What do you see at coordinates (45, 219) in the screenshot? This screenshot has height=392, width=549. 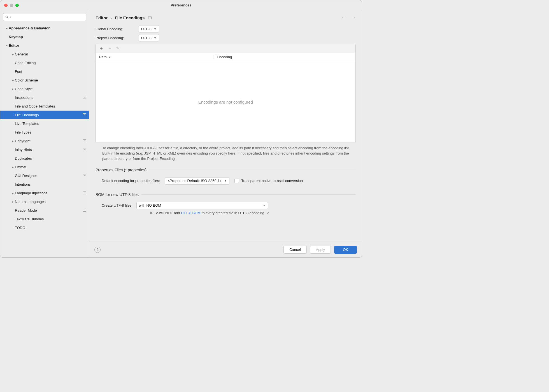 I see `sidebar-item-textmate-bundles: TextMate Bundles` at bounding box center [45, 219].